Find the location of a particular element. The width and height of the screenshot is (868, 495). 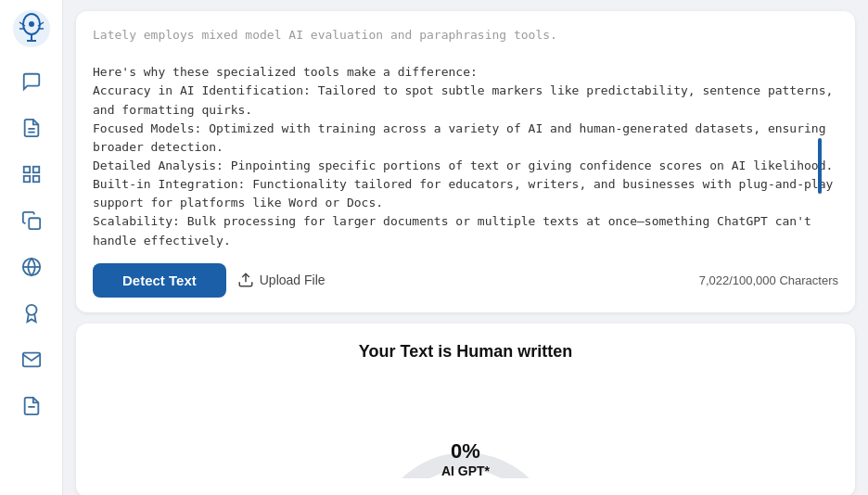

detect-text-button: Detect Text is located at coordinates (160, 280).